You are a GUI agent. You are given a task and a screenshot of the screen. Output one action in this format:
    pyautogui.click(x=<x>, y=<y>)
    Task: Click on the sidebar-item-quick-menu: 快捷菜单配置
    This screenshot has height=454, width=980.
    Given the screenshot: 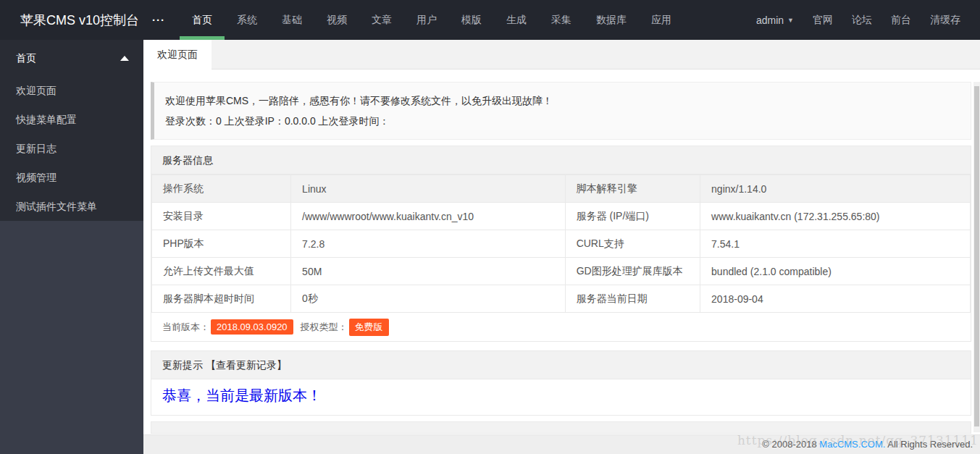 What is the action you would take?
    pyautogui.click(x=72, y=119)
    